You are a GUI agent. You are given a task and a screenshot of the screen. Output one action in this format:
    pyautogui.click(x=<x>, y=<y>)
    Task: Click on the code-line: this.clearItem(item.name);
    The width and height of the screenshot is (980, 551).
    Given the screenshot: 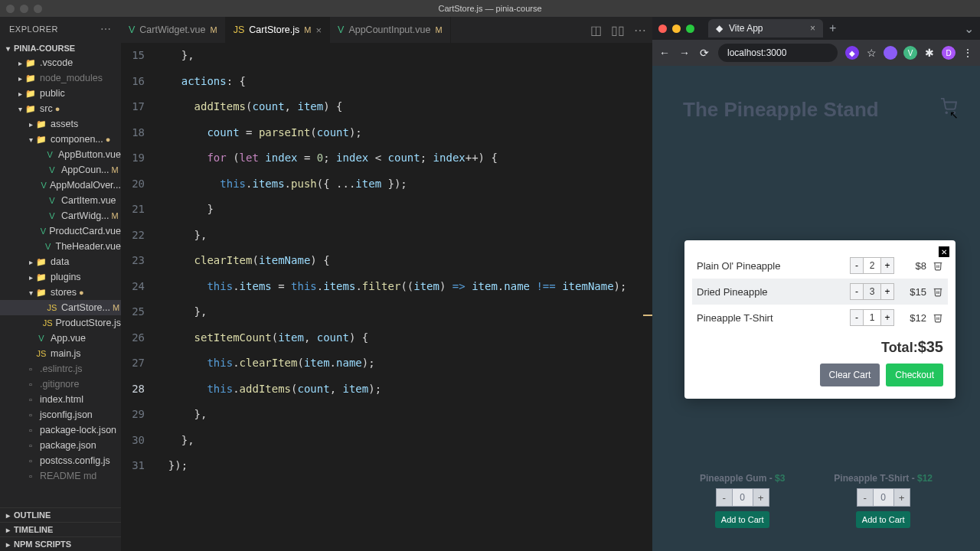 What is the action you would take?
    pyautogui.click(x=404, y=364)
    